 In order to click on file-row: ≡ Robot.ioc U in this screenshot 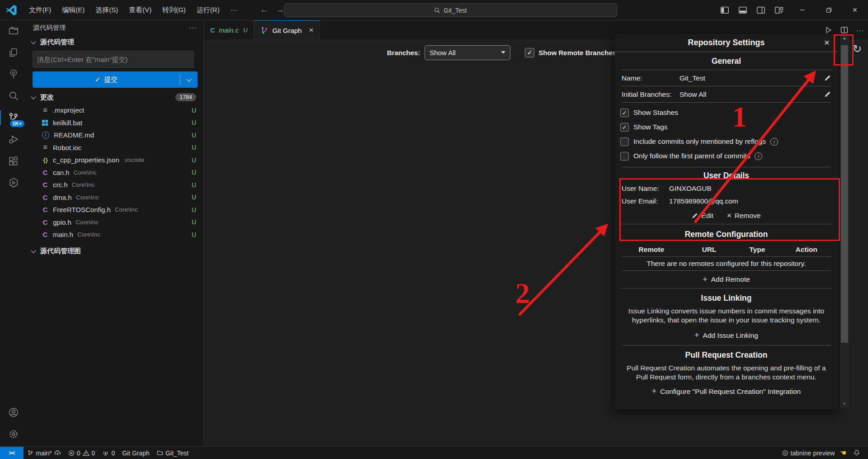, I will do `click(115, 148)`.